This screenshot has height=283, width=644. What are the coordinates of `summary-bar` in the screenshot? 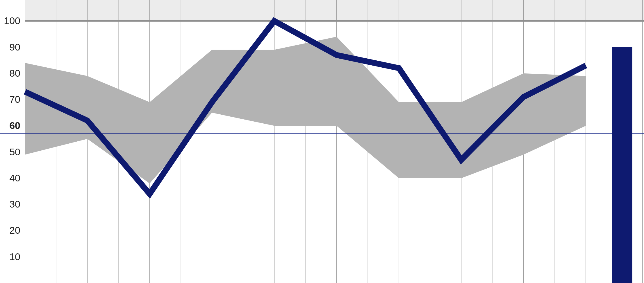 It's located at (622, 165).